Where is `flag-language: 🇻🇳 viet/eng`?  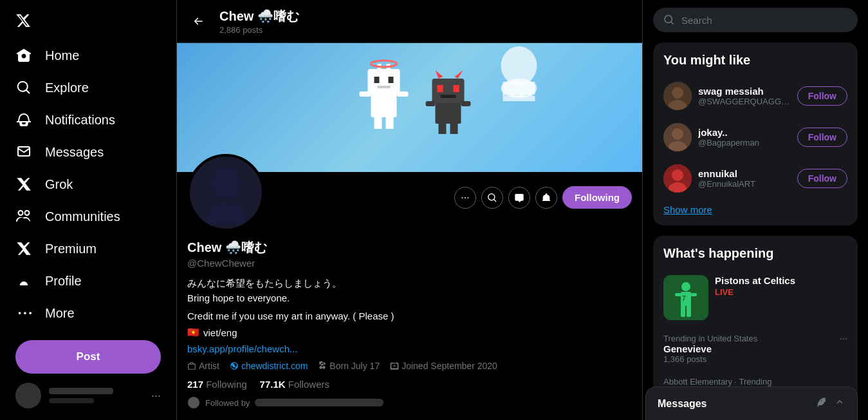
flag-language: 🇻🇳 viet/eng is located at coordinates (409, 332).